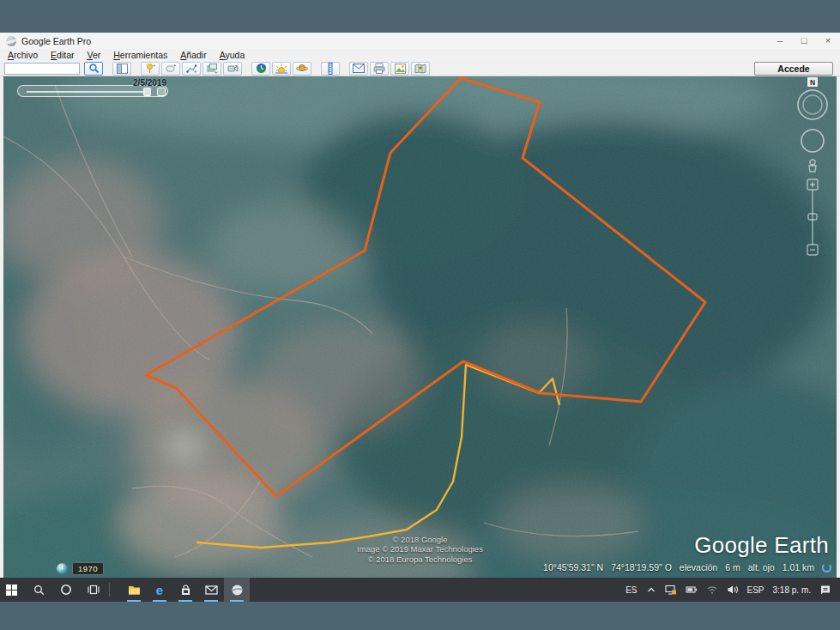  Describe the element at coordinates (94, 590) in the screenshot. I see `task-view-button` at that location.